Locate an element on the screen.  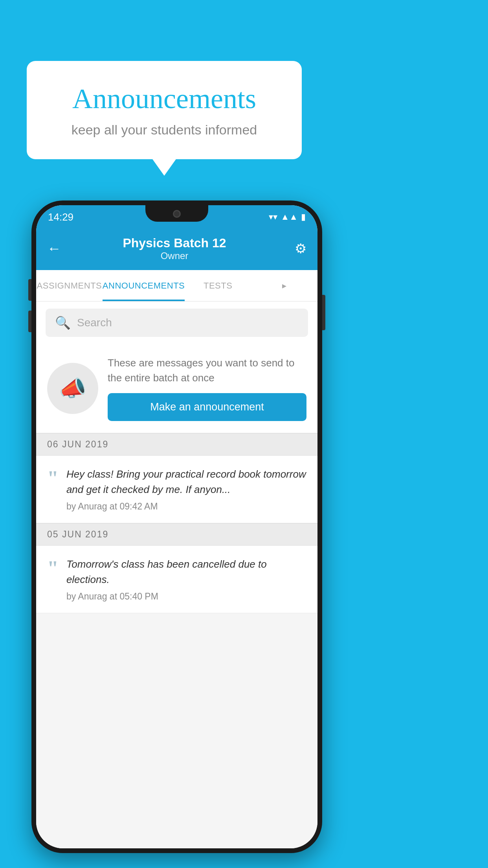
notch is located at coordinates (177, 213).